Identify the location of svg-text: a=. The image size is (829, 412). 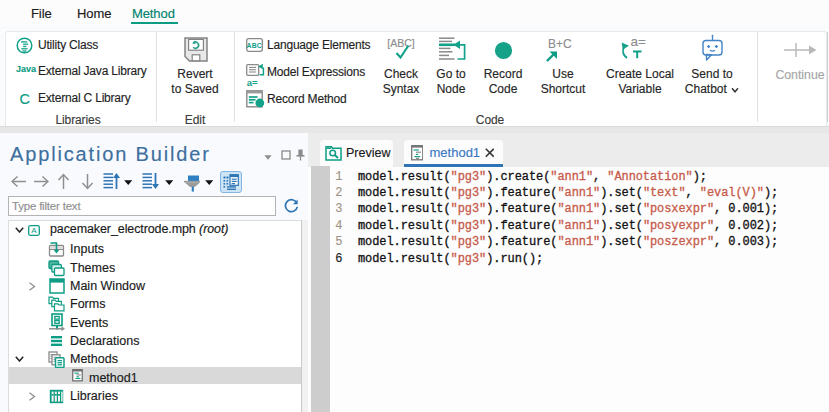
(252, 82).